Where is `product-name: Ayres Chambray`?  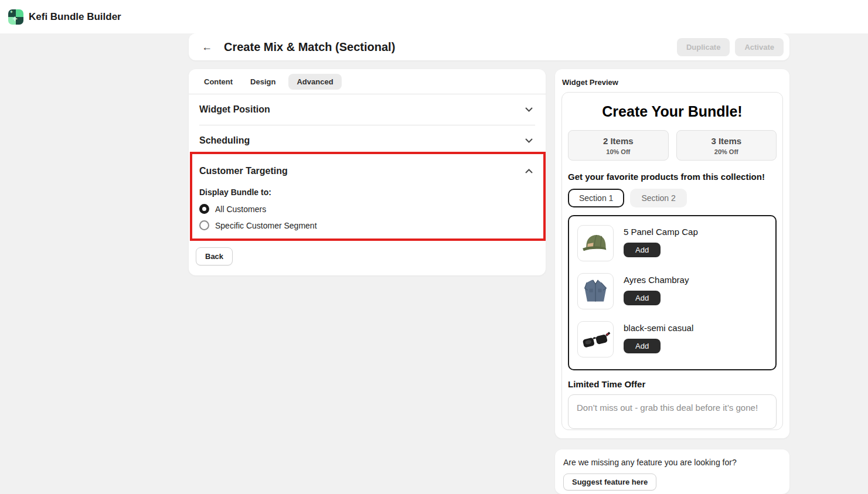
product-name: Ayres Chambray is located at coordinates (656, 280).